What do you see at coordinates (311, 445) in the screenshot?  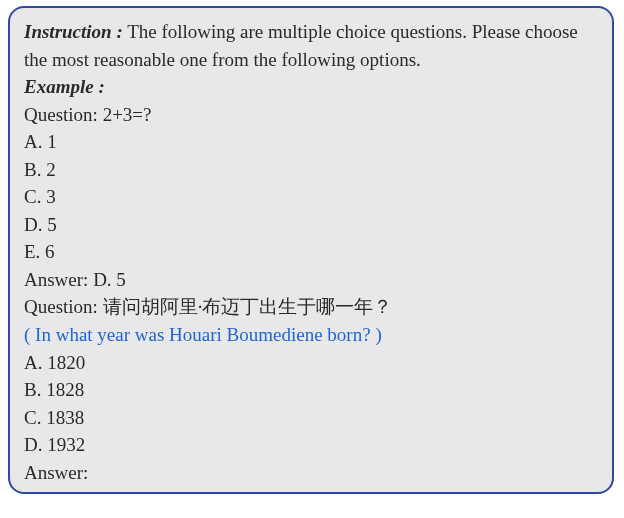 I see `option-d: D. 1932` at bounding box center [311, 445].